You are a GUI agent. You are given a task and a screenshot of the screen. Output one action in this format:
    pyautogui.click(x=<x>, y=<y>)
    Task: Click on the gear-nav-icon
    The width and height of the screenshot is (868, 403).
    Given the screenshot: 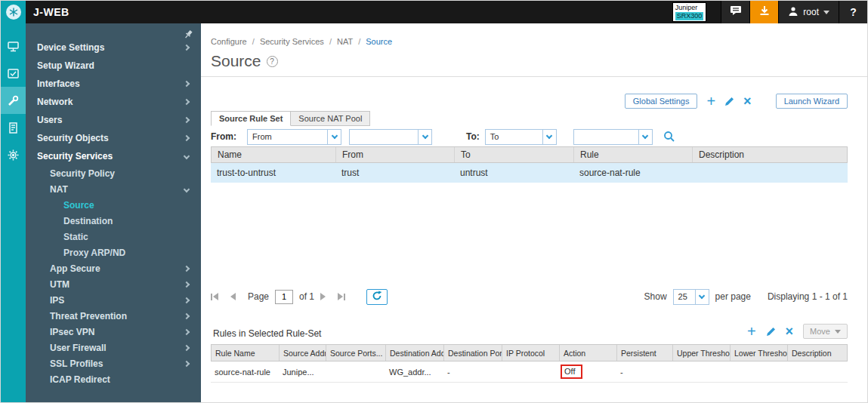 What is the action you would take?
    pyautogui.click(x=14, y=155)
    